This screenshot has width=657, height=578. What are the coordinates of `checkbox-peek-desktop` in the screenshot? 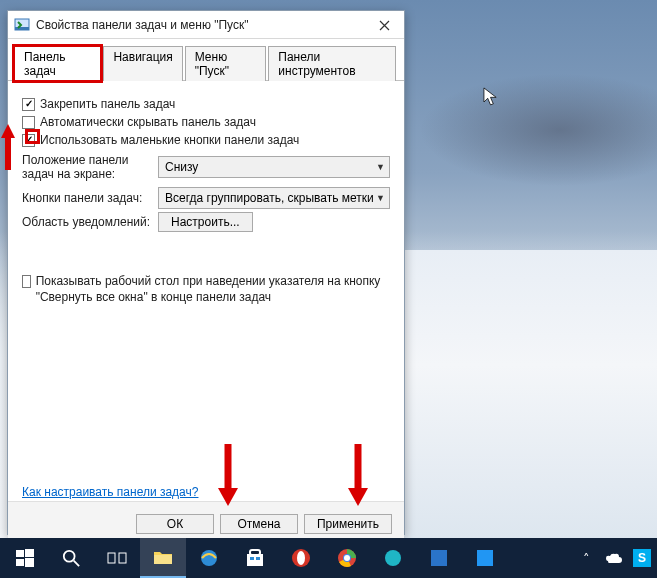 It's located at (26, 282).